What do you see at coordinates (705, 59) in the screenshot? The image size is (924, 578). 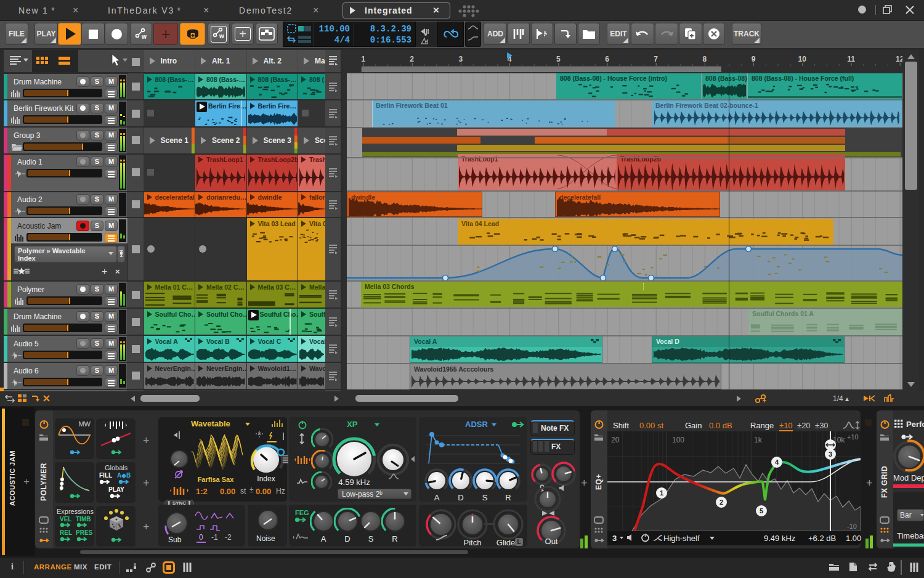 I see `svg-text: 8` at bounding box center [705, 59].